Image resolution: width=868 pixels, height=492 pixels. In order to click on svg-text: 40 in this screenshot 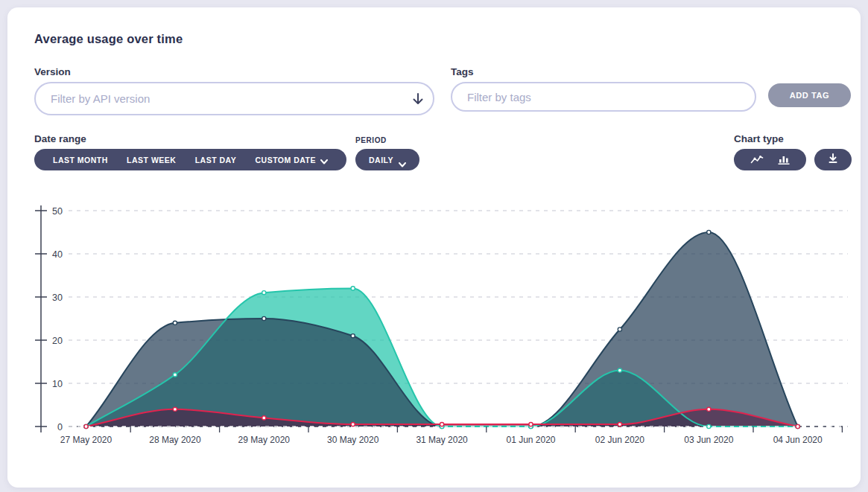, I will do `click(57, 255)`.